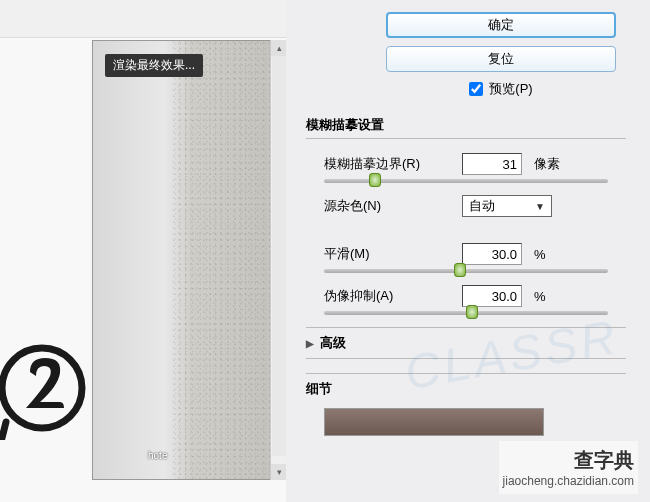 The width and height of the screenshot is (650, 502). What do you see at coordinates (492, 296) in the screenshot?
I see `artifact-input` at bounding box center [492, 296].